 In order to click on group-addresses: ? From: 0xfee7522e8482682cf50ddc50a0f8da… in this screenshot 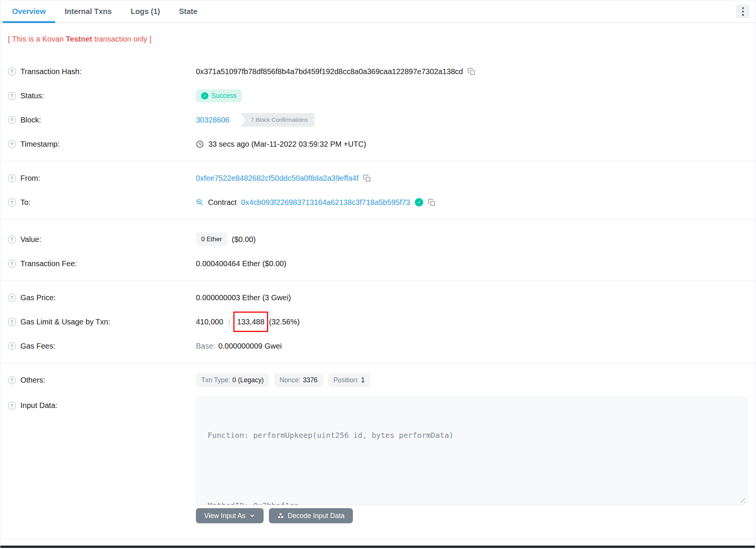, I will do `click(377, 190)`.